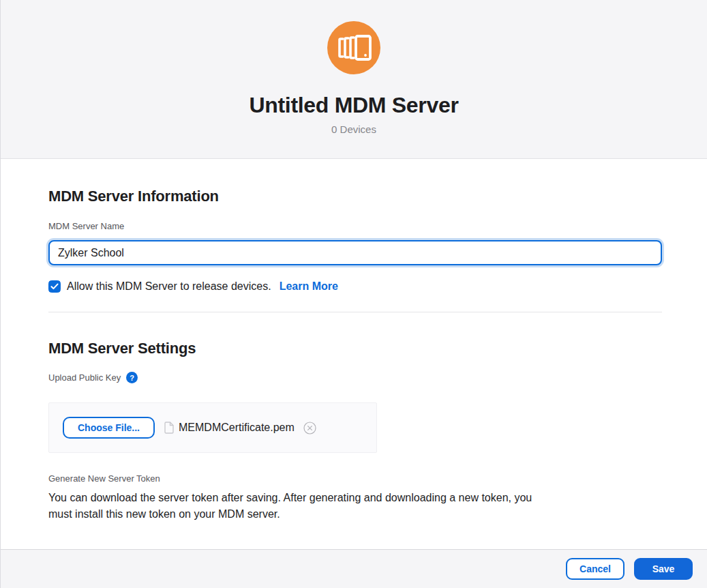 This screenshot has width=707, height=588. Describe the element at coordinates (354, 130) in the screenshot. I see `device-count: 0 Devices` at that location.